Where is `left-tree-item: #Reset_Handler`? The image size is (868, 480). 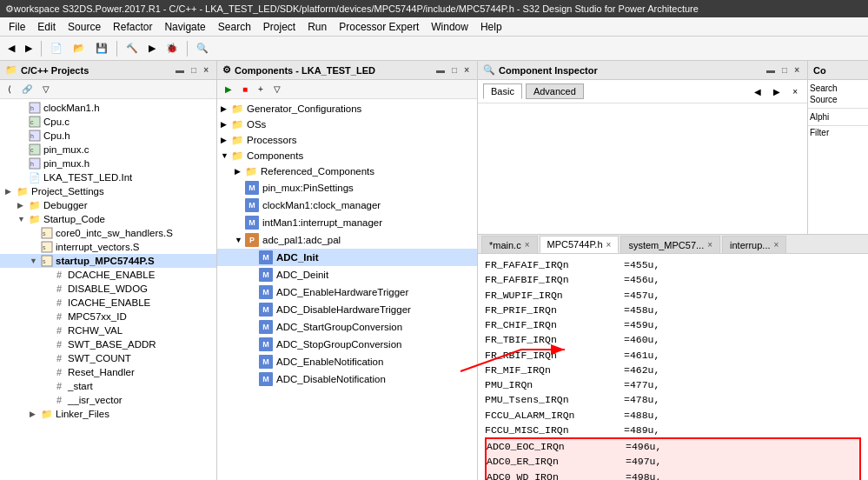
left-tree-item: #Reset_Handler is located at coordinates (108, 372).